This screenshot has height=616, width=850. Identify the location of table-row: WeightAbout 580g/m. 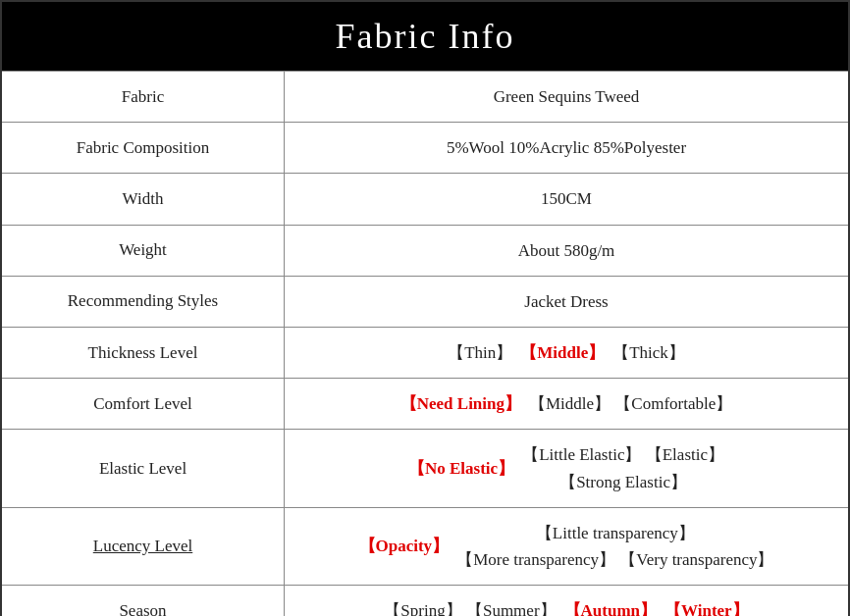
(425, 250).